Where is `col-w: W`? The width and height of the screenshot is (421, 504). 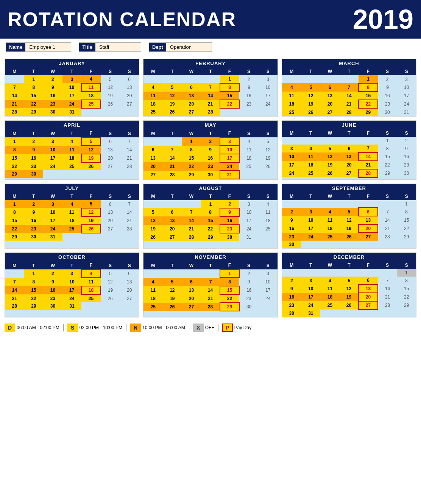 col-w: W is located at coordinates (53, 72).